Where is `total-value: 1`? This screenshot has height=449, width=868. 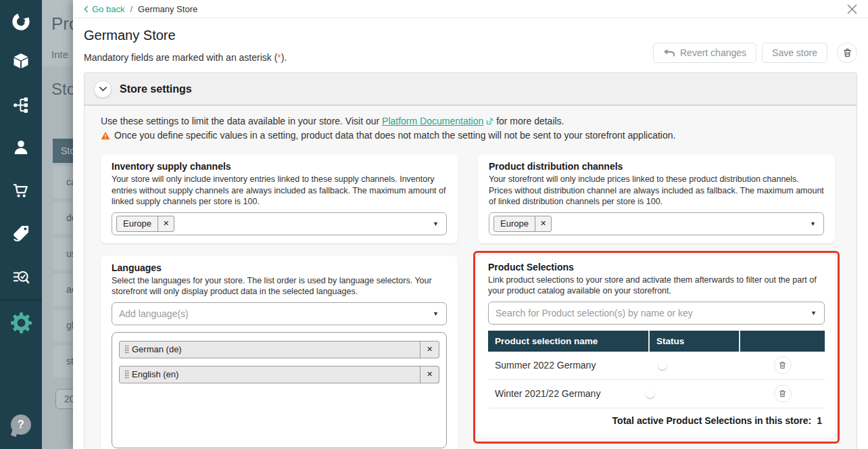
total-value: 1 is located at coordinates (819, 421).